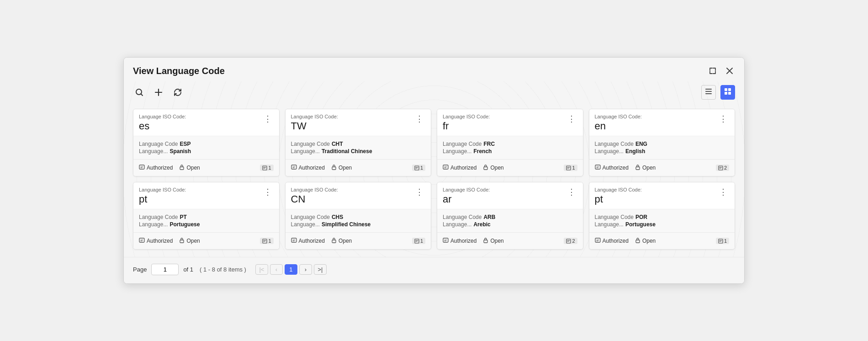  I want to click on card-header-left-7: Language ISO Code: pt, so click(619, 196).